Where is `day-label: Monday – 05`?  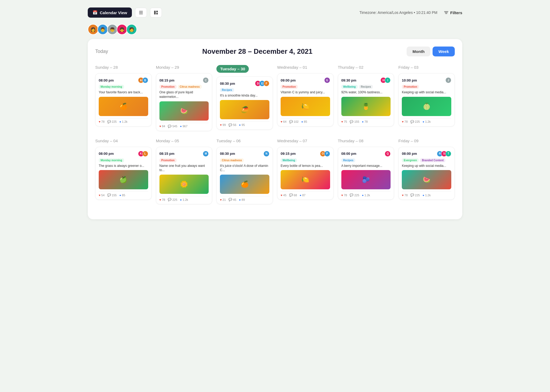
day-label: Monday – 05 is located at coordinates (184, 141).